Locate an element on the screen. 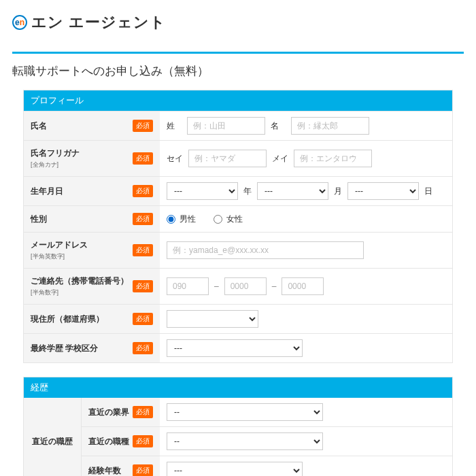  label-name: 氏名 is located at coordinates (39, 126).